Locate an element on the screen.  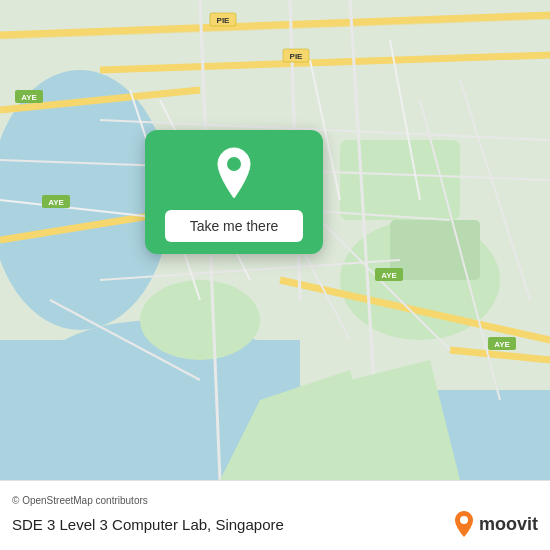
osm-credit: © OpenStreetMap contributors is located at coordinates (275, 500).